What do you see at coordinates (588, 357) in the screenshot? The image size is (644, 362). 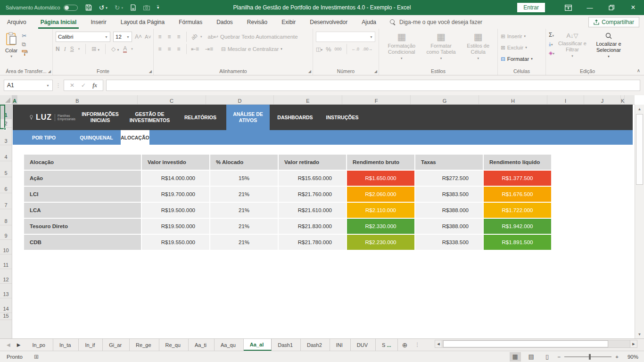 I see `zoom-slider` at bounding box center [588, 357].